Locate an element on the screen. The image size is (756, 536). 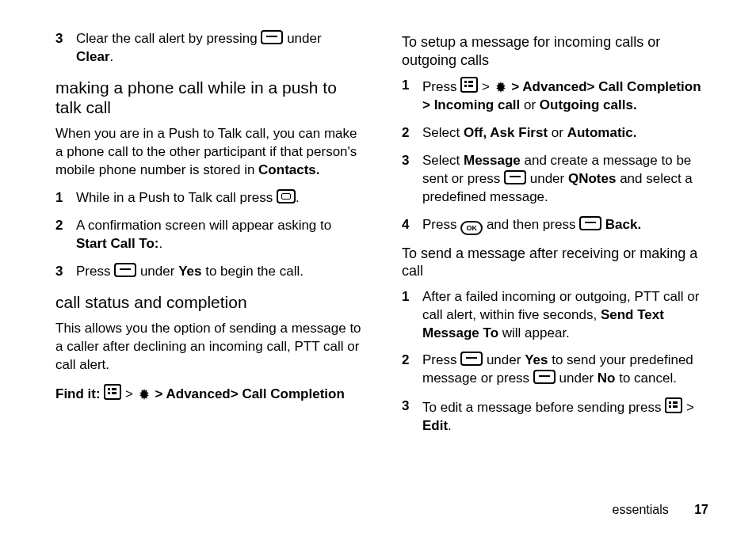
continued-list: 3 Clear the call alert by pressing under… is located at coordinates (209, 48).